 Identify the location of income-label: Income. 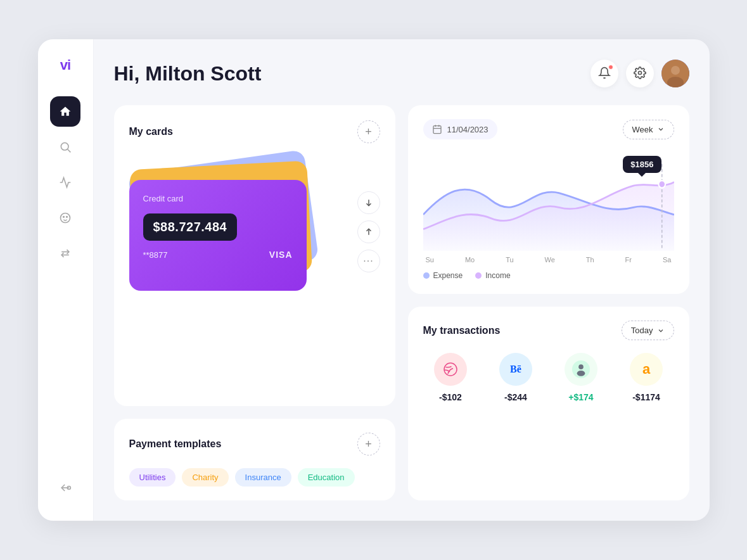
(498, 276).